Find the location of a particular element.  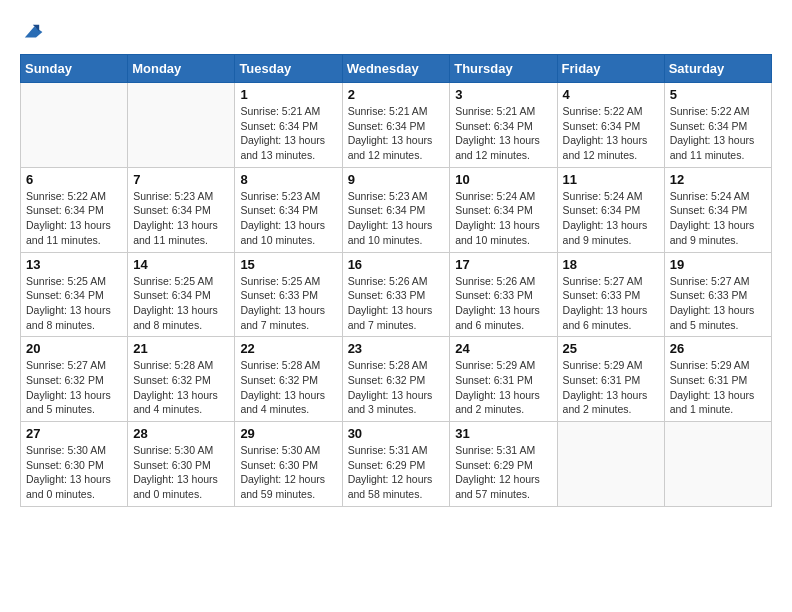

calendar-cell: 29Sunrise: 5:30 AM Sunset: 6:30 PM Dayli… is located at coordinates (288, 464).